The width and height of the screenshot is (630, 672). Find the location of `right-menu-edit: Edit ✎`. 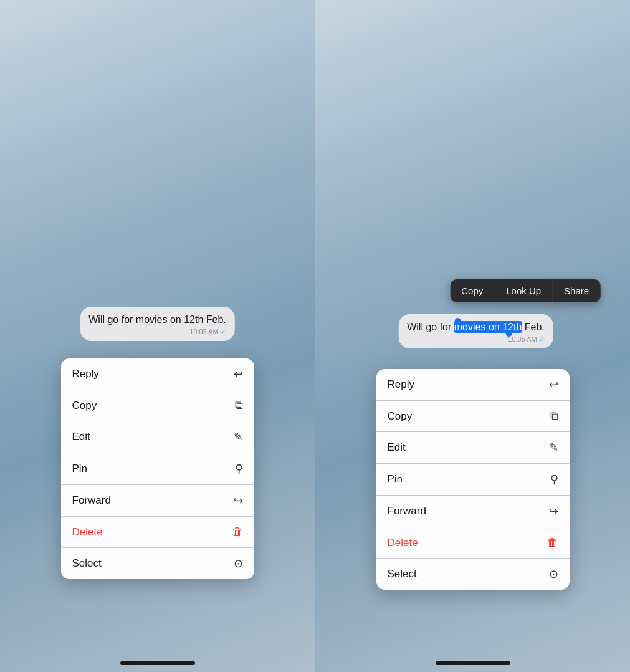

right-menu-edit: Edit ✎ is located at coordinates (473, 448).